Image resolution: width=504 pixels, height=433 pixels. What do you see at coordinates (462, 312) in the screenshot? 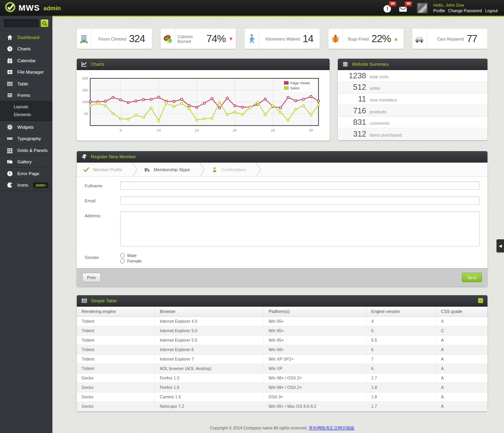
I see `column-header-css-grade: CSS grade` at bounding box center [462, 312].